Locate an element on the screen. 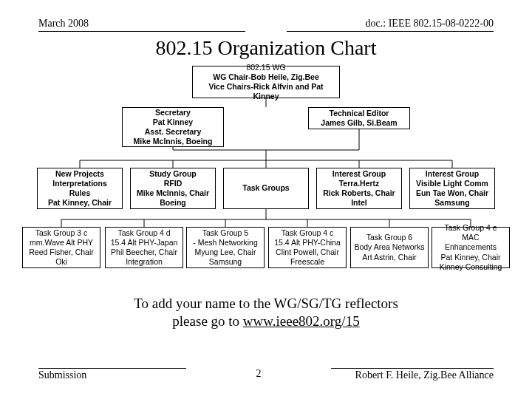  r3-1-l4: Integration is located at coordinates (144, 262).